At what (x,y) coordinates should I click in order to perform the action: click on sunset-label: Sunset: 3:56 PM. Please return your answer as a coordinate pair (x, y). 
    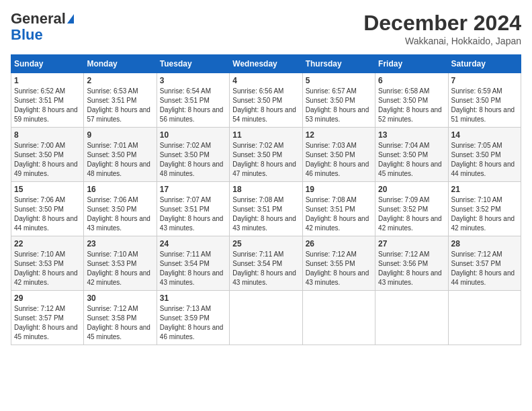
    Looking at the image, I should click on (403, 263).